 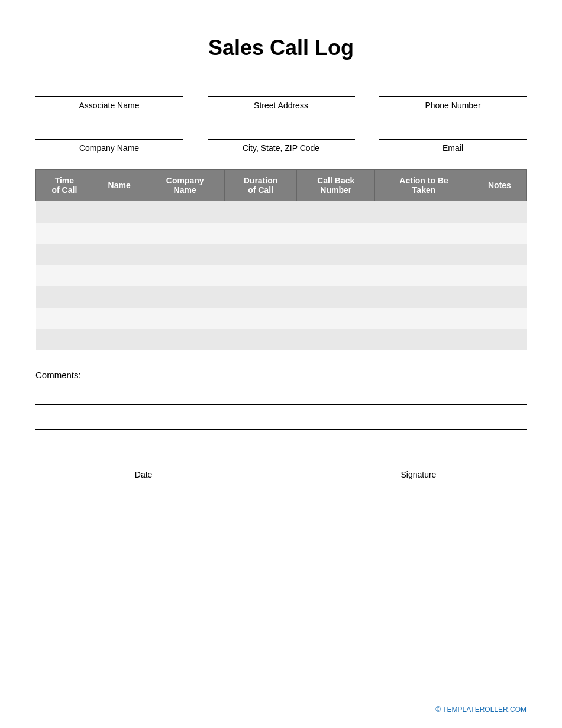 What do you see at coordinates (306, 375) in the screenshot?
I see `comments-underline` at bounding box center [306, 375].